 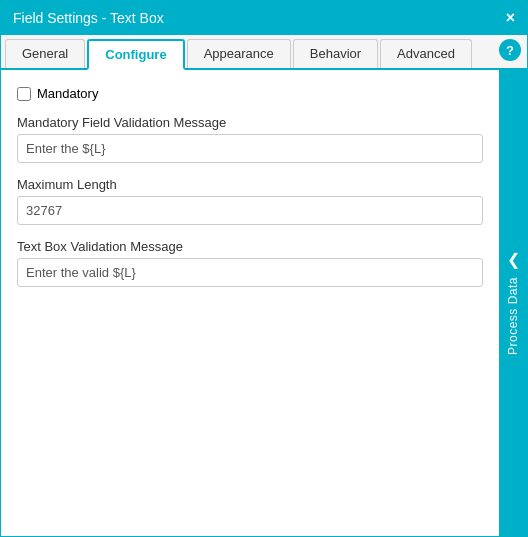 What do you see at coordinates (513, 303) in the screenshot?
I see `process-data-panel: ❮ Process Data` at bounding box center [513, 303].